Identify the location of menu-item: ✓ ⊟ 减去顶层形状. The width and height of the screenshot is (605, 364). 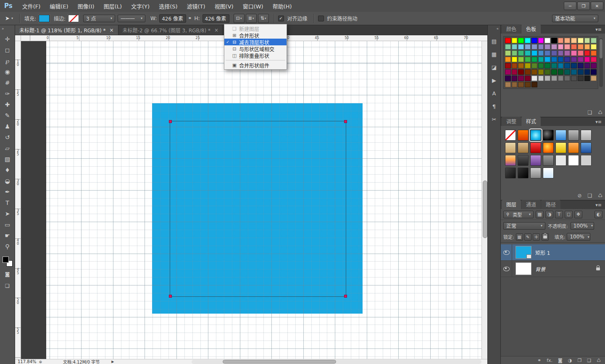
(255, 42).